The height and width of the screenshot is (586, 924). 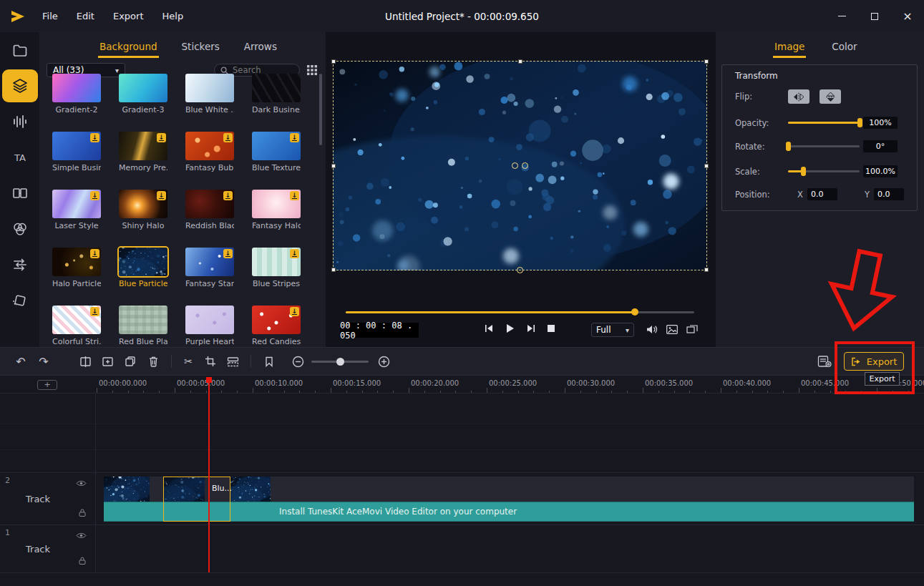 I want to click on next-frame-button, so click(x=531, y=328).